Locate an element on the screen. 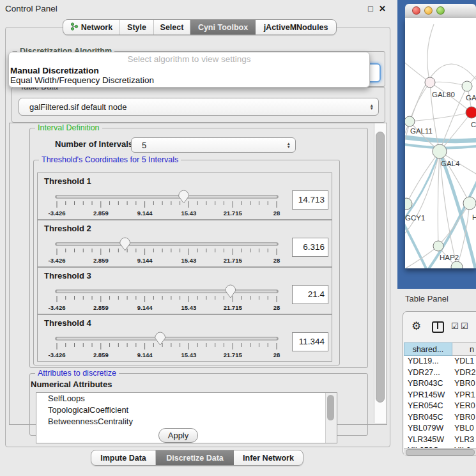 This screenshot has width=476, height=476. tab-cyni-toolbox: Cyni Toolbox is located at coordinates (223, 27).